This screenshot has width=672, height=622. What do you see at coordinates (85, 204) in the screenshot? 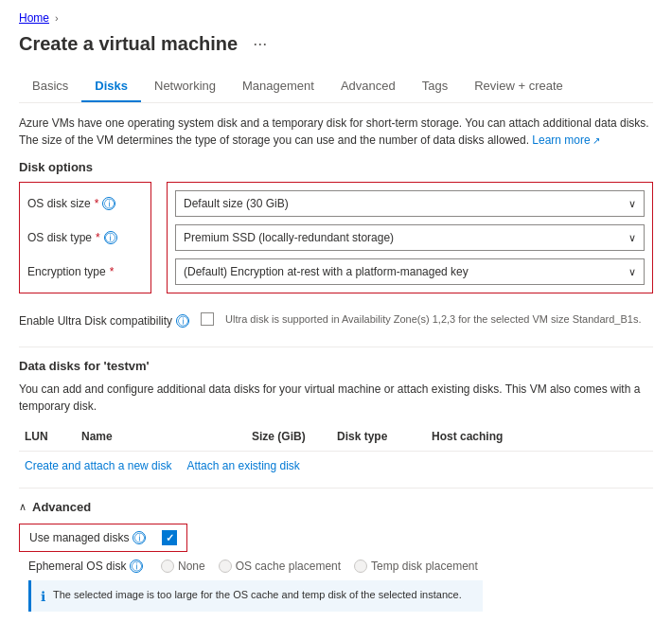
I see `os-disk-size-label-row: OS disk size * ⓘ` at bounding box center [85, 204].